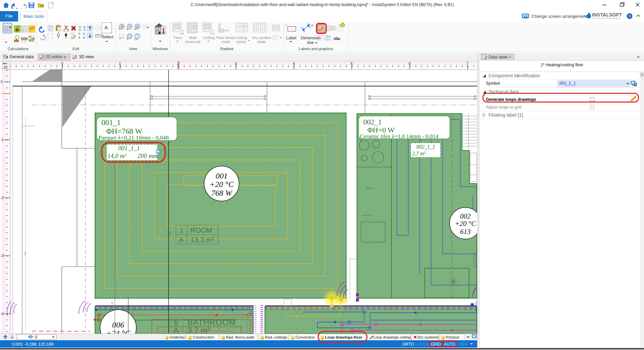 The image size is (644, 350). Describe the element at coordinates (129, 148) in the screenshot. I see `svg-text: 001_1_1` at that location.